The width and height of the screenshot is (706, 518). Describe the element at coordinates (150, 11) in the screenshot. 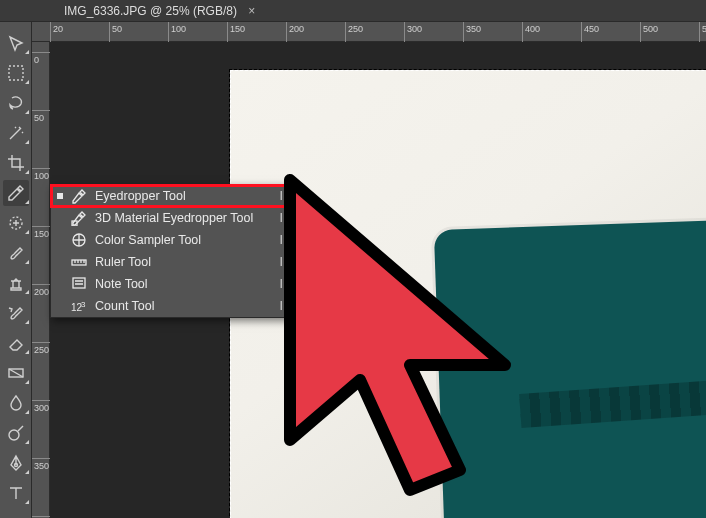

I see `document-tab-title: IMG_6336.JPG @ 25% (RGB/8)` at that location.